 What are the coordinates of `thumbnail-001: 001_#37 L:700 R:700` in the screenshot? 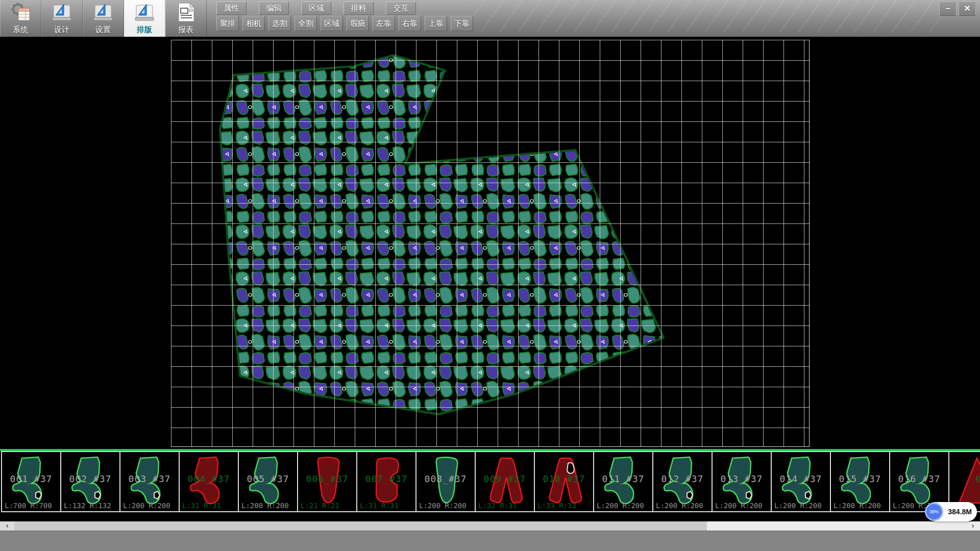 It's located at (31, 482).